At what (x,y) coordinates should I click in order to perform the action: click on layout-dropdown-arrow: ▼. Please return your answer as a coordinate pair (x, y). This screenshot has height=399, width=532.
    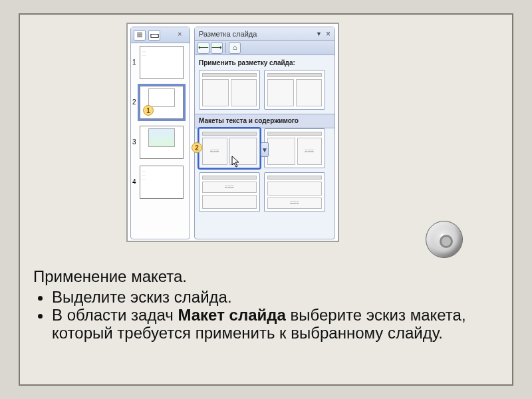
    Looking at the image, I should click on (265, 150).